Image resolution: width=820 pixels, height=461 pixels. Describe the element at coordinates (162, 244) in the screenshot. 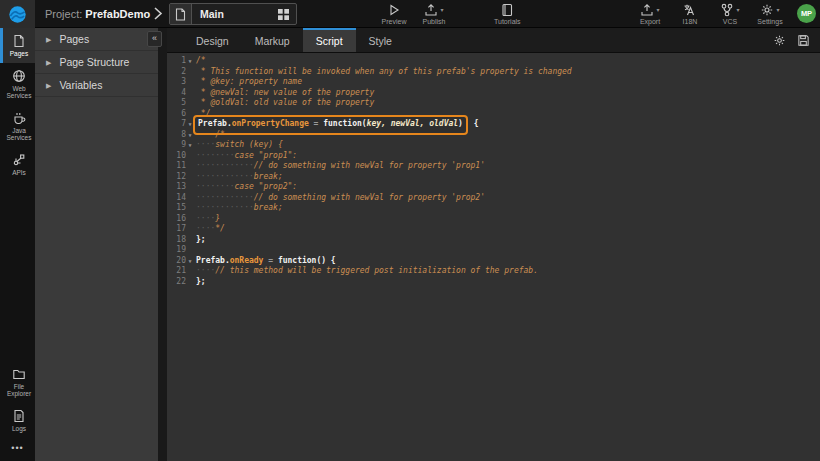

I see `panel-splitter` at that location.